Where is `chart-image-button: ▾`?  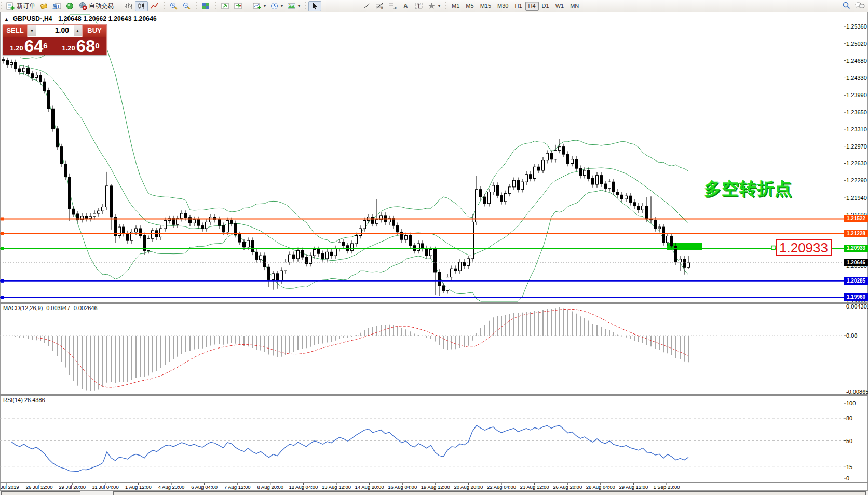
chart-image-button: ▾ is located at coordinates (294, 6).